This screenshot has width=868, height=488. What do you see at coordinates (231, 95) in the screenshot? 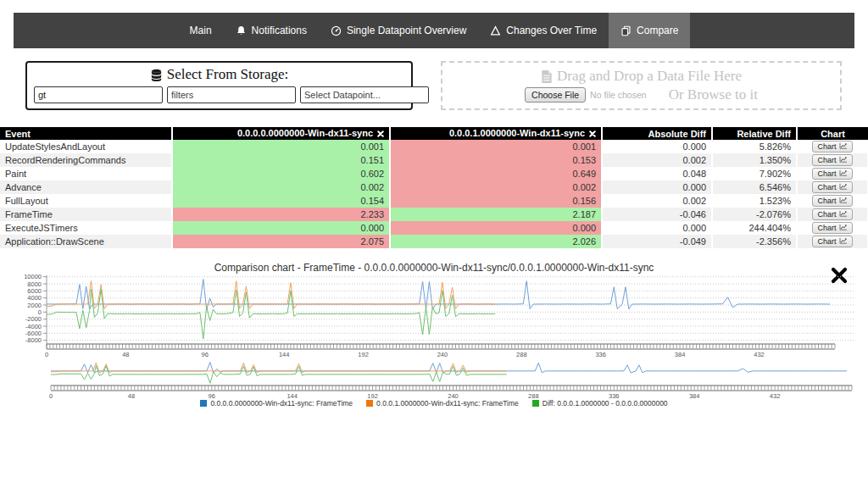
I see `storage-filters-input` at bounding box center [231, 95].